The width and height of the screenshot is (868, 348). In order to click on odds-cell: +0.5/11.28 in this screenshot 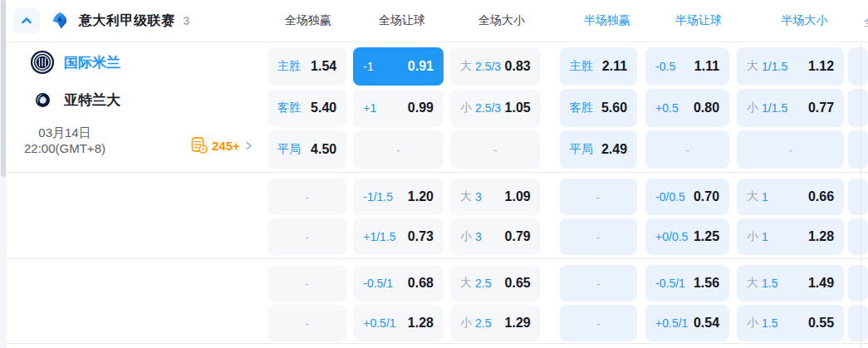, I will do `click(399, 323)`.